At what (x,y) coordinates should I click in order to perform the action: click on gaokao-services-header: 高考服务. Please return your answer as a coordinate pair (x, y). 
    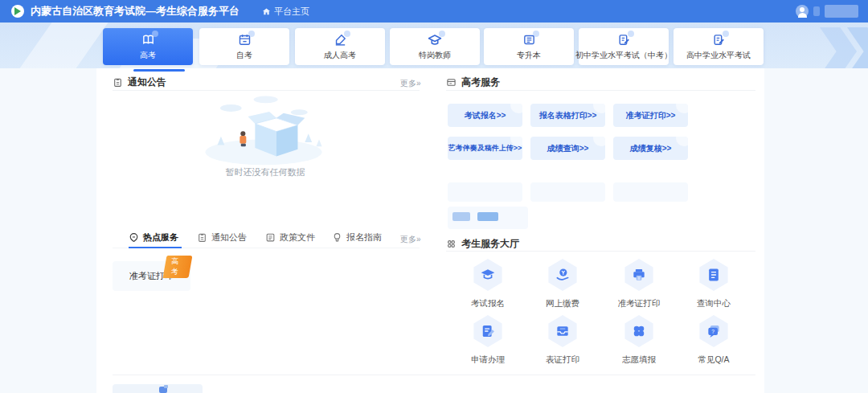
    Looking at the image, I should click on (473, 82).